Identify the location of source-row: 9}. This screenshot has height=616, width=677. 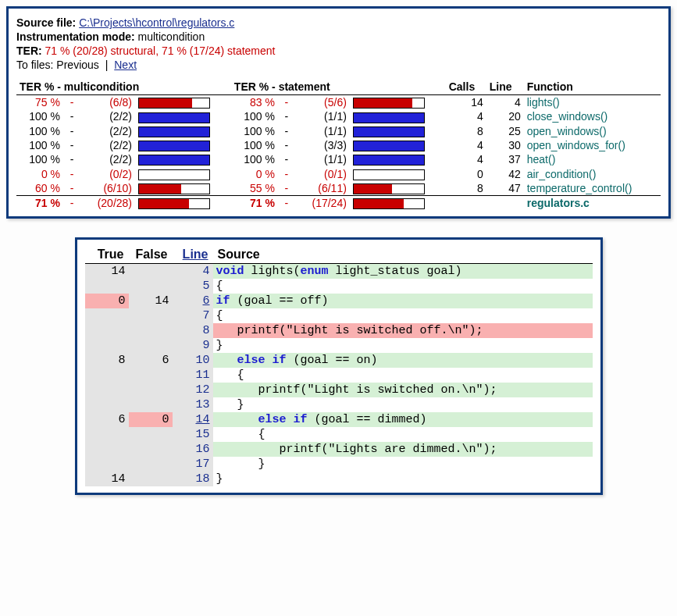
(339, 345).